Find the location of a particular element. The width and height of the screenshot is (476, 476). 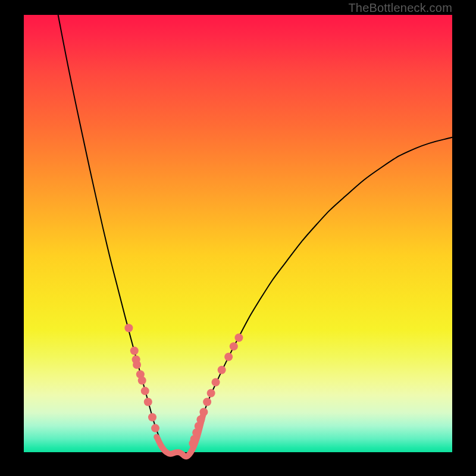

right-dot-cluster is located at coordinates (215, 390).